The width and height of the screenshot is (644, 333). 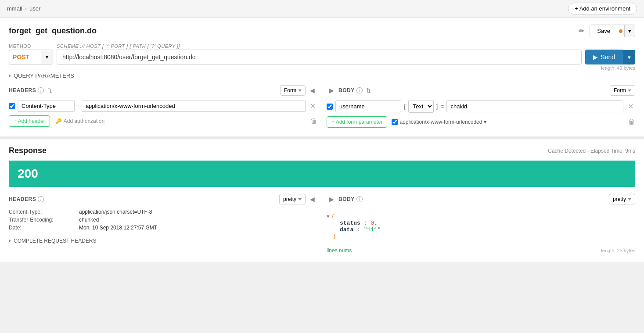 What do you see at coordinates (313, 106) in the screenshot?
I see `header-delete-button: ✕` at bounding box center [313, 106].